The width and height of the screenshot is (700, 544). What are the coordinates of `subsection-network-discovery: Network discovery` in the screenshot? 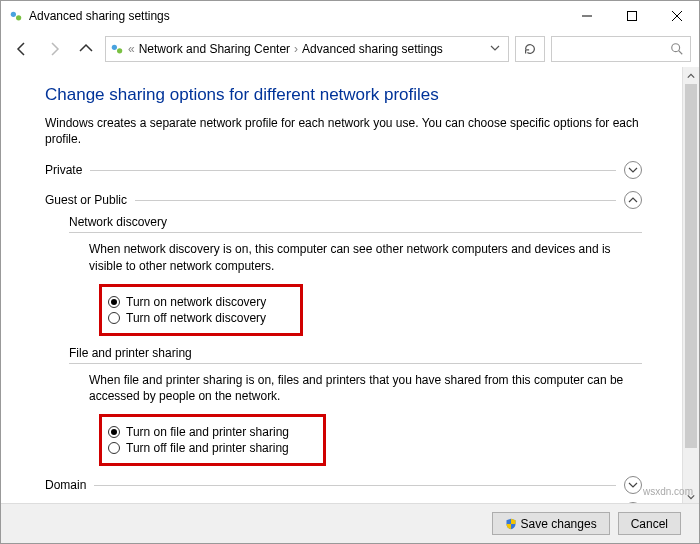 It's located at (356, 224).